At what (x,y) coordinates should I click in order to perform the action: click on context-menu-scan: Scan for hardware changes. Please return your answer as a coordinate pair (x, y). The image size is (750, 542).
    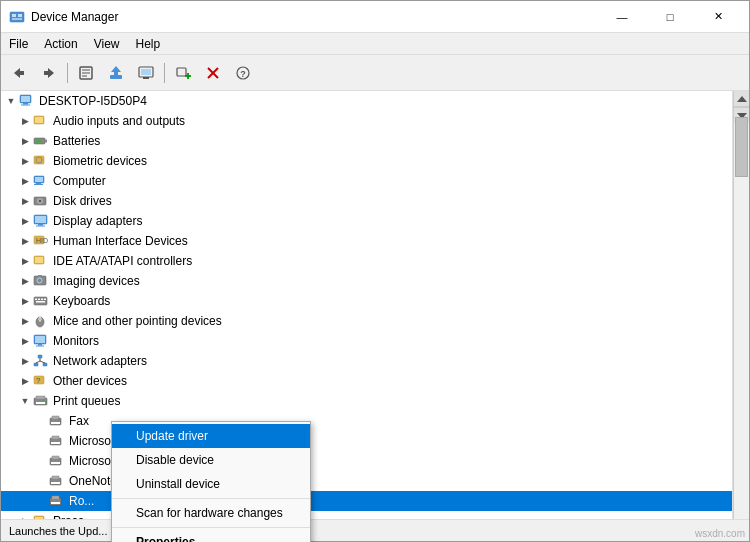
    Looking at the image, I should click on (211, 513).